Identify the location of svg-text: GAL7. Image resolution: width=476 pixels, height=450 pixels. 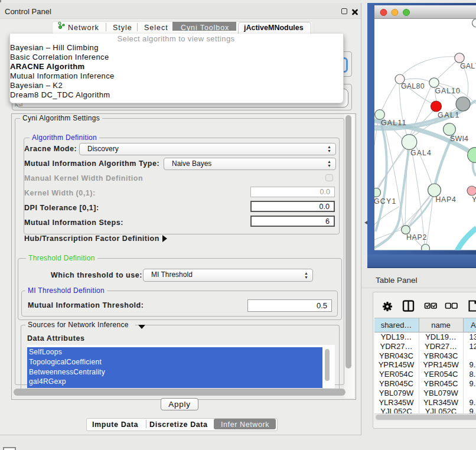
(468, 66).